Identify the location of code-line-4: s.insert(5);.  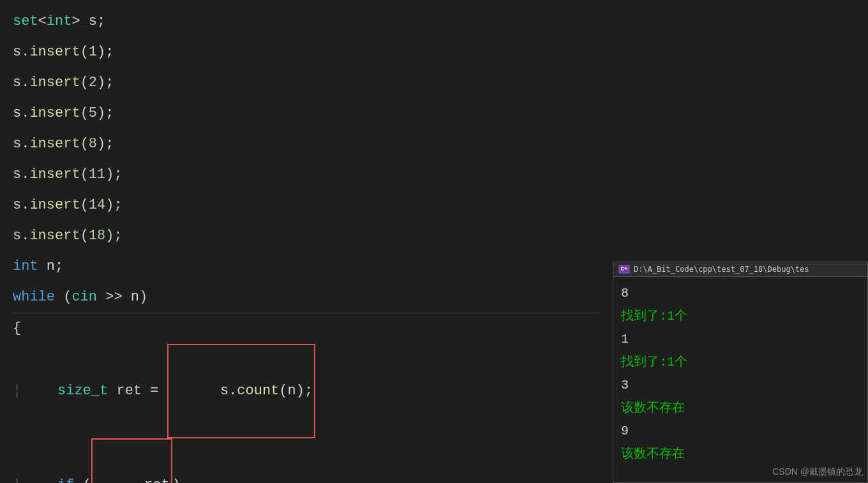
(306, 114).